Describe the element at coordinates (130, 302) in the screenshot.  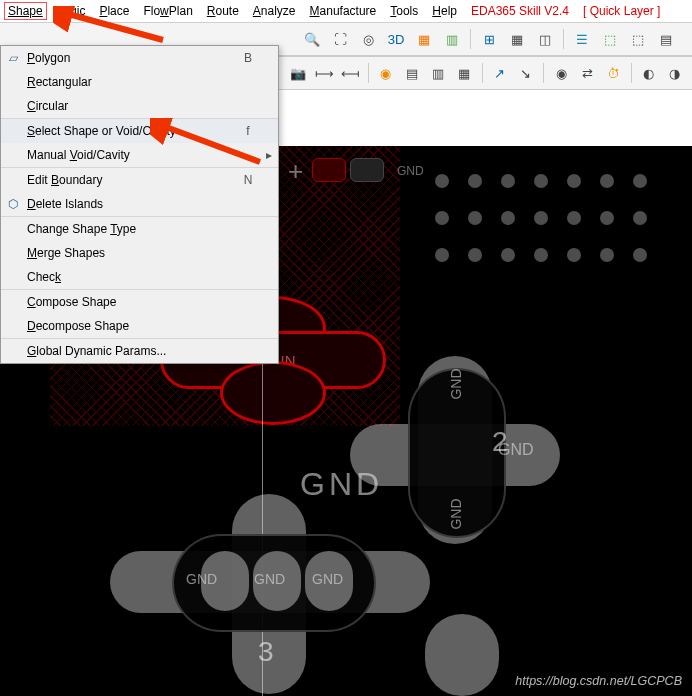
I see `menu-row-label: Compose Shape` at that location.